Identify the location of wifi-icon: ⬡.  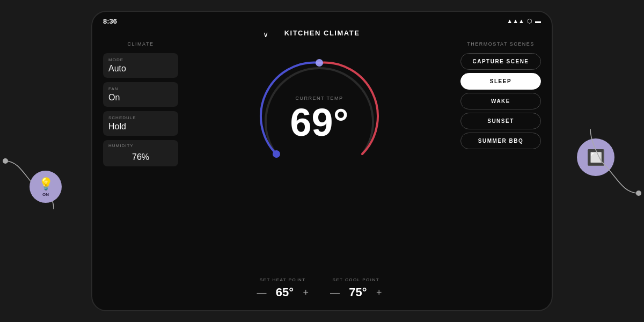
(530, 21).